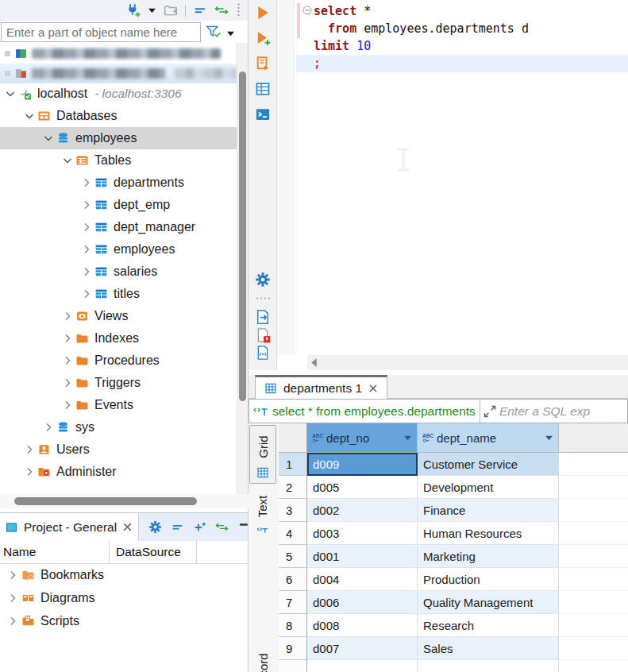 The width and height of the screenshot is (628, 672). Describe the element at coordinates (293, 510) in the screenshot. I see `row-number: 3` at that location.